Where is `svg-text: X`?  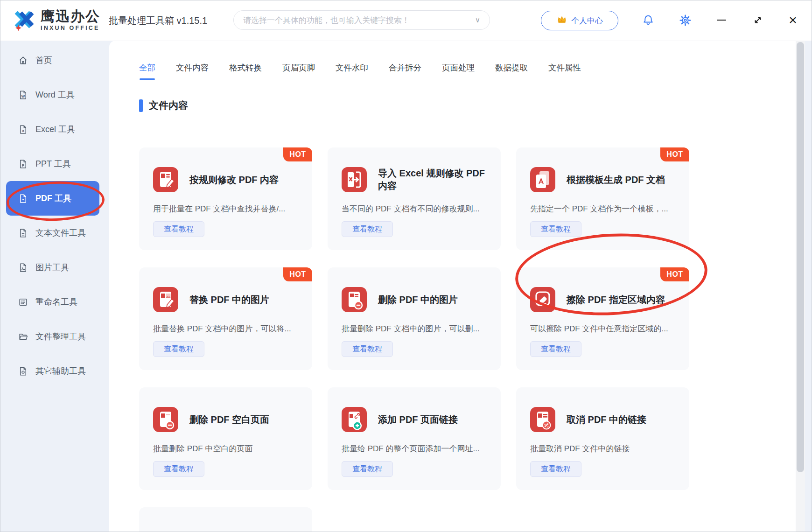 svg-text: X is located at coordinates (23, 131).